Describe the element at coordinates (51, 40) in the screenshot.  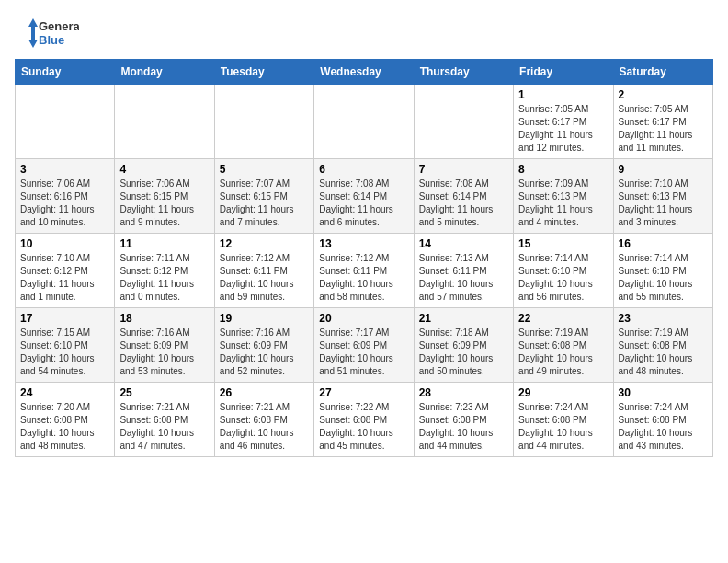
I see `svg-text: Blue` at that location.